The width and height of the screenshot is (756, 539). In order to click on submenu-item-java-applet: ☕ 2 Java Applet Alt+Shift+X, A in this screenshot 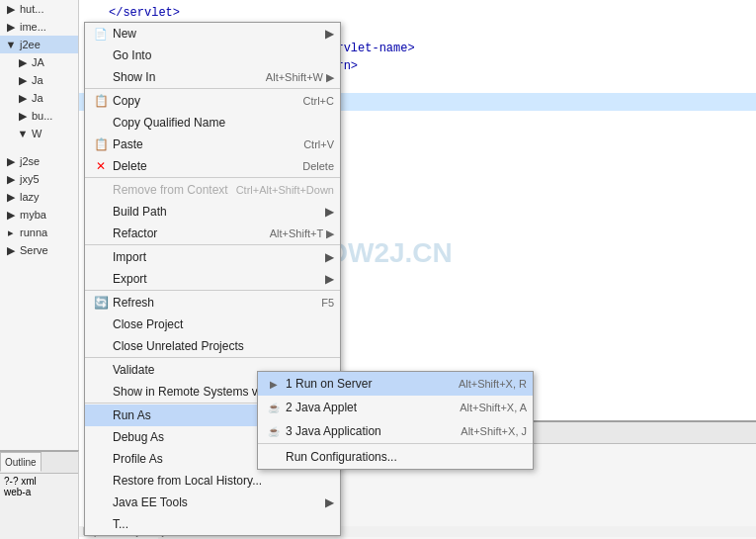, I will do `click(395, 407)`.